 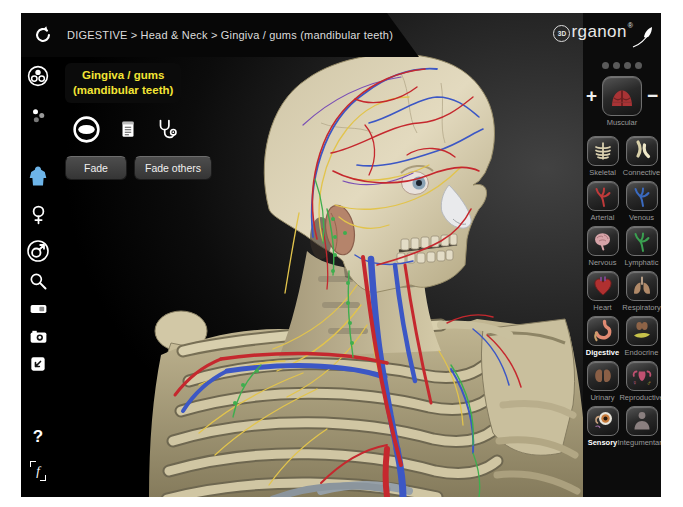 I want to click on toolbar-models-button, so click(x=38, y=76).